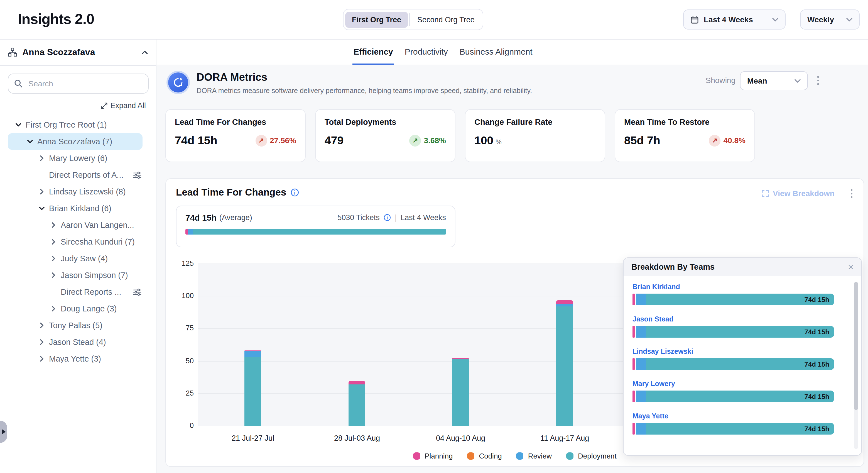 This screenshot has height=473, width=868. Describe the element at coordinates (734, 319) in the screenshot. I see `team-name-link: Jason Stead` at that location.